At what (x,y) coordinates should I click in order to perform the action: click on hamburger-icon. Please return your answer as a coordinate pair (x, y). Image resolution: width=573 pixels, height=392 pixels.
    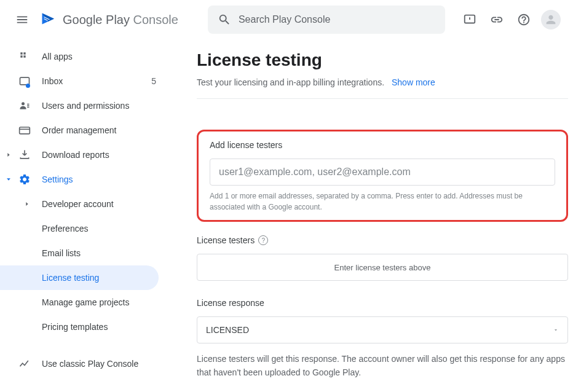
    Looking at the image, I should click on (22, 20).